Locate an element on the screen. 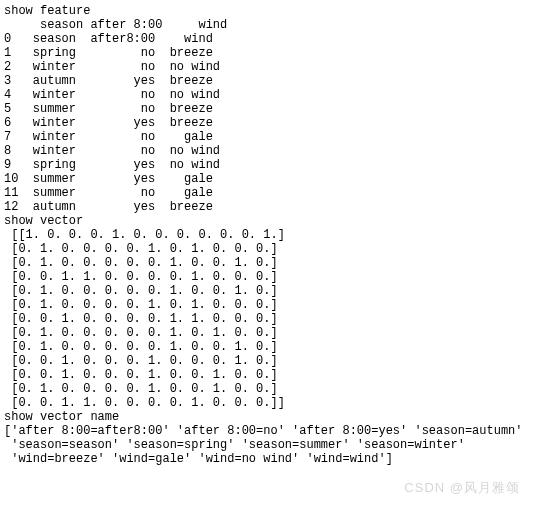 Image resolution: width=540 pixels, height=505 pixels. table-row: 4 winter no no wind is located at coordinates (112, 95).